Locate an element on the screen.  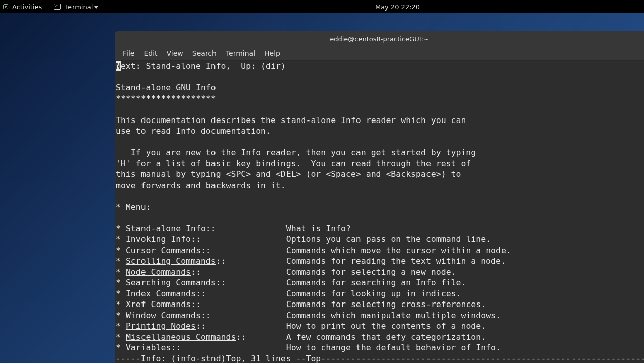
activities-icon is located at coordinates (6, 7).